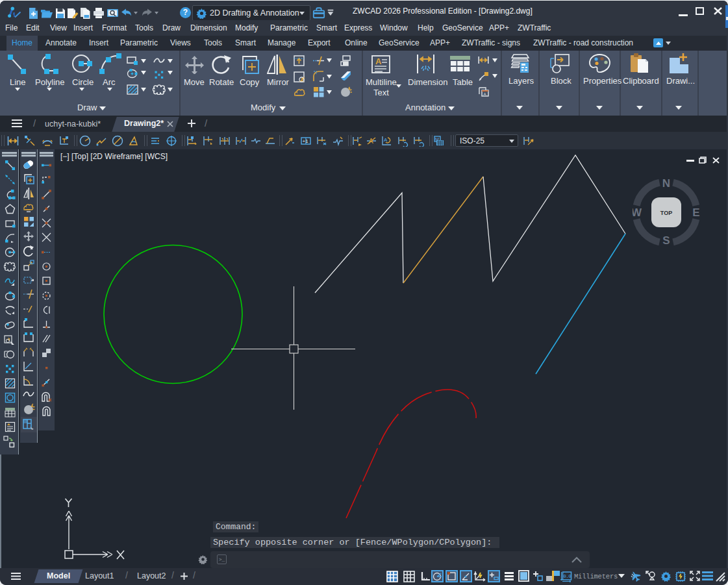 This screenshot has width=728, height=585. I want to click on svg-text: E, so click(696, 213).